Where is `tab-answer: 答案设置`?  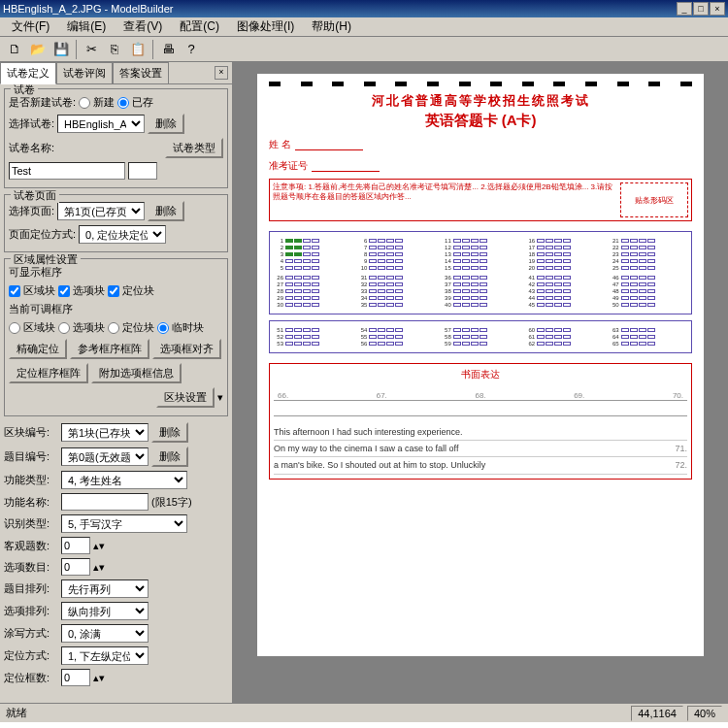
tab-answer: 答案设置 is located at coordinates (141, 74).